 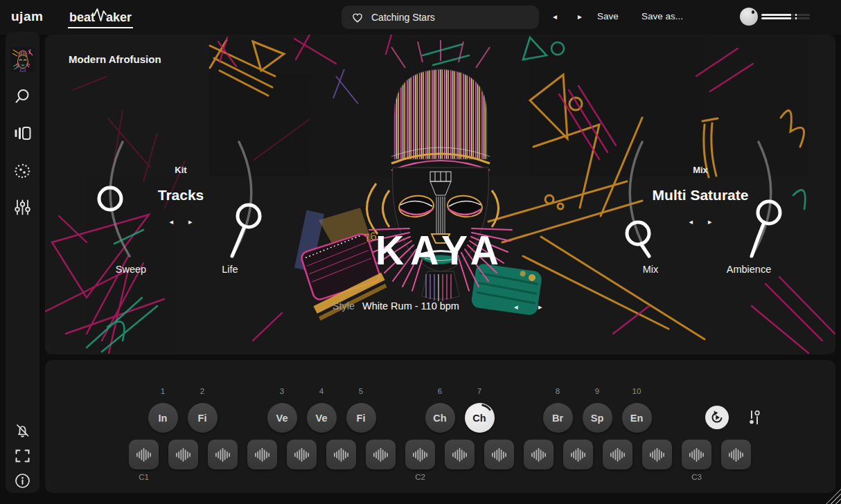 What do you see at coordinates (321, 391) in the screenshot?
I see `pad-number-4: 4` at bounding box center [321, 391].